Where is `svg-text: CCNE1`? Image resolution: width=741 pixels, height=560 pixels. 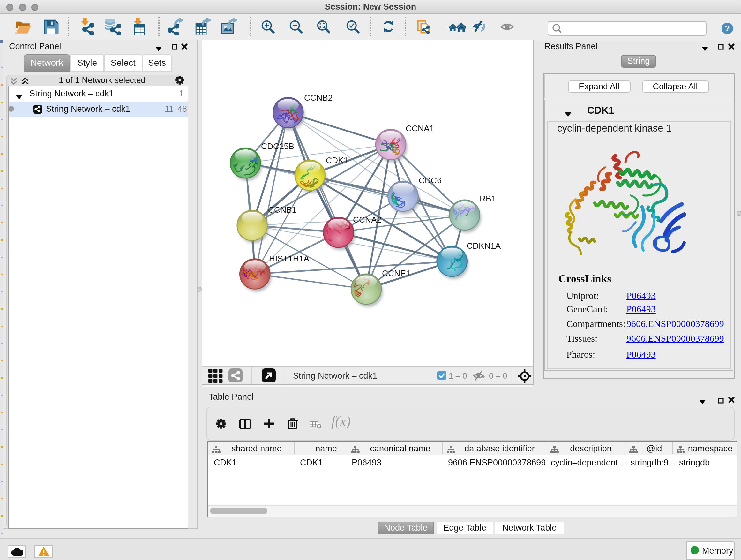
svg-text: CCNE1 is located at coordinates (396, 273).